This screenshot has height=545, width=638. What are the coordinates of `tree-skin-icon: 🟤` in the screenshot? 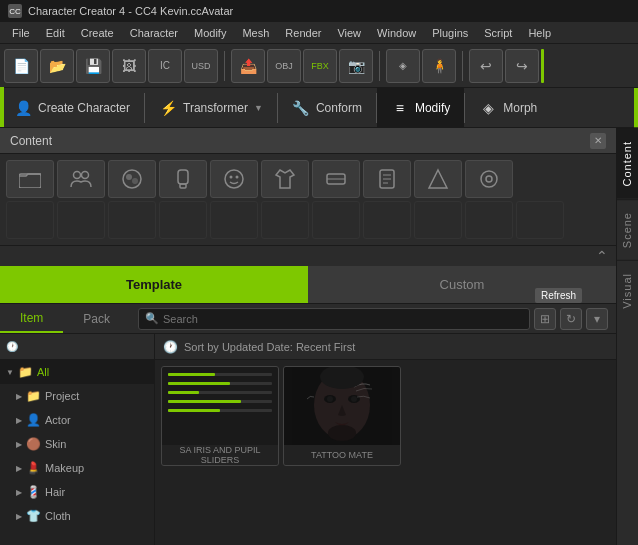 It's located at (34, 444).